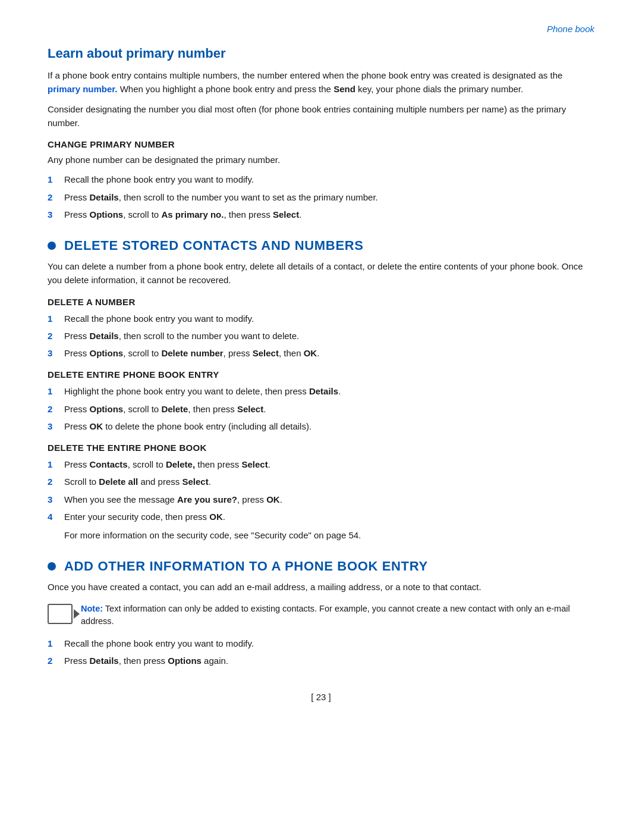  Describe the element at coordinates (321, 660) in the screenshot. I see `list-item: 2 Press Details, then press Options agai…` at that location.